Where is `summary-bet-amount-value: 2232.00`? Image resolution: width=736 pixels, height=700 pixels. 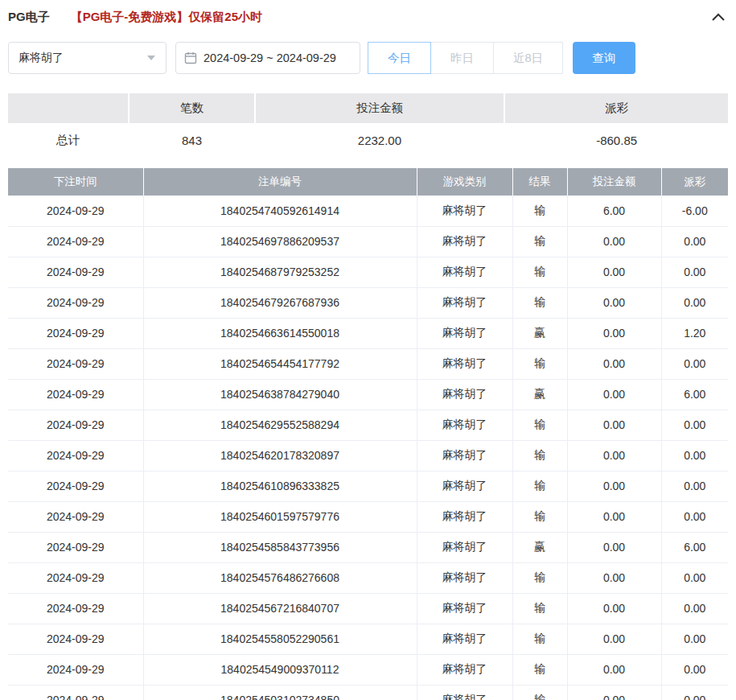
summary-bet-amount-value: 2232.00 is located at coordinates (380, 140).